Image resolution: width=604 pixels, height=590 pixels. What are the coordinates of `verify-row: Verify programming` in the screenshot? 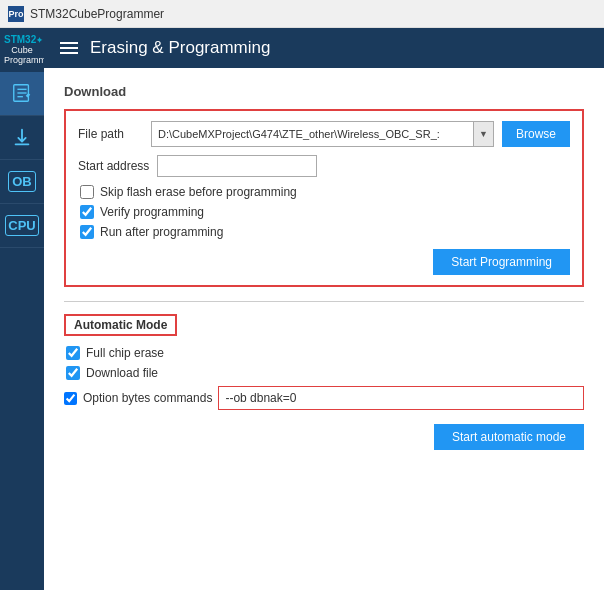 It's located at (325, 212).